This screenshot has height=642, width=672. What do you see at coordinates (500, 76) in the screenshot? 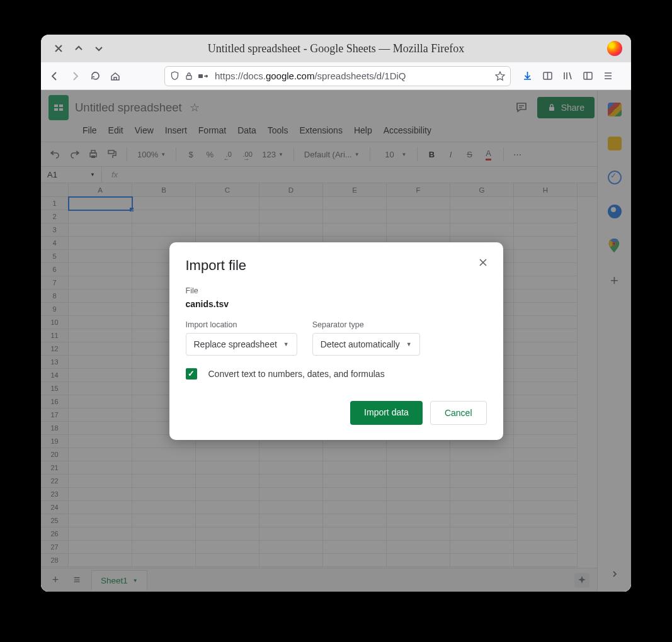
I see `bookmark-star-icon` at bounding box center [500, 76].